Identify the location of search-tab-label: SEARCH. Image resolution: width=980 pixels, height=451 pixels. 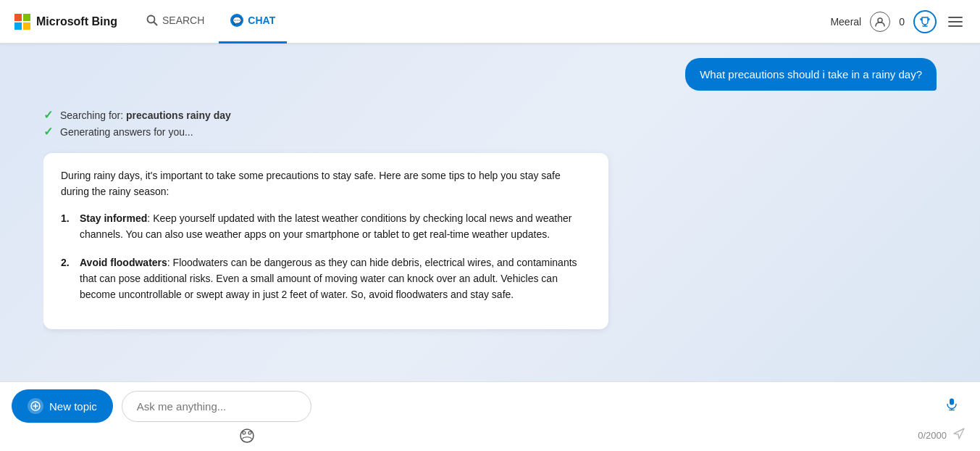
(183, 20).